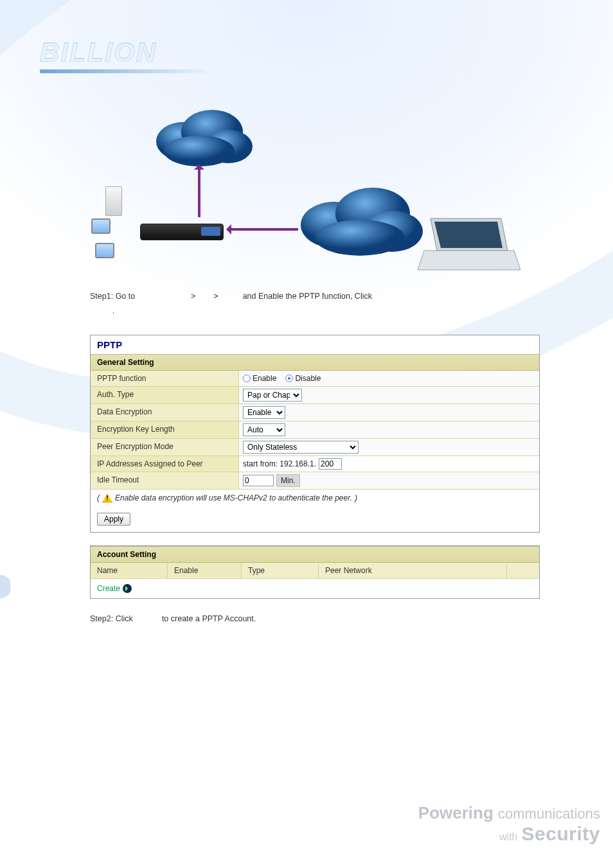 Image resolution: width=613 pixels, height=868 pixels. What do you see at coordinates (315, 344) in the screenshot?
I see `panel-title: PPTP` at bounding box center [315, 344].